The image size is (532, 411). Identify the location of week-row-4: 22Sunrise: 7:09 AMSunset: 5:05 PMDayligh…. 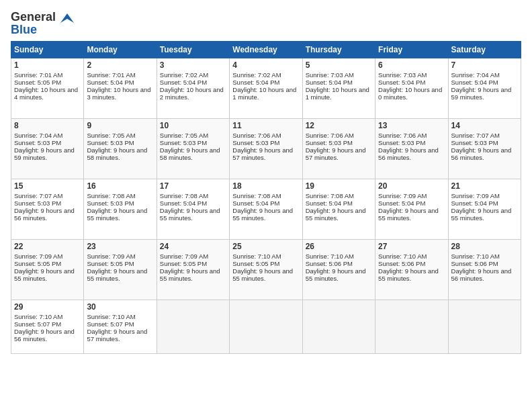
(266, 270).